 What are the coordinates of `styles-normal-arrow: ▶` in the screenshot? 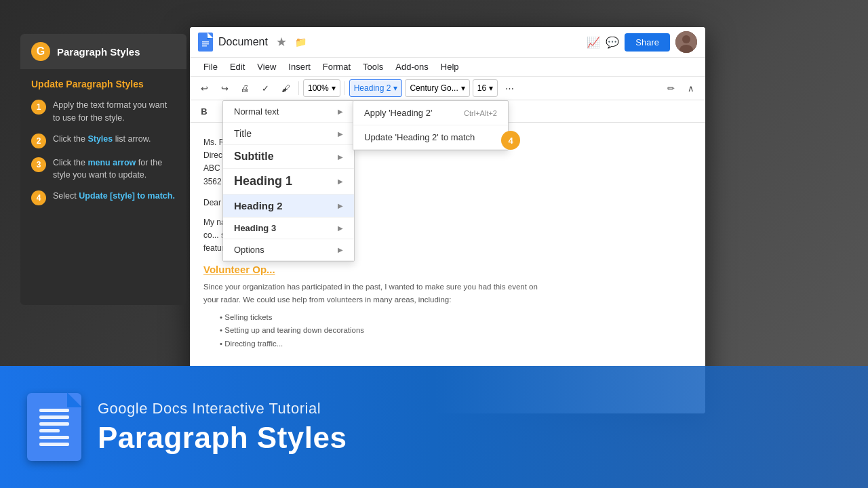 It's located at (340, 111).